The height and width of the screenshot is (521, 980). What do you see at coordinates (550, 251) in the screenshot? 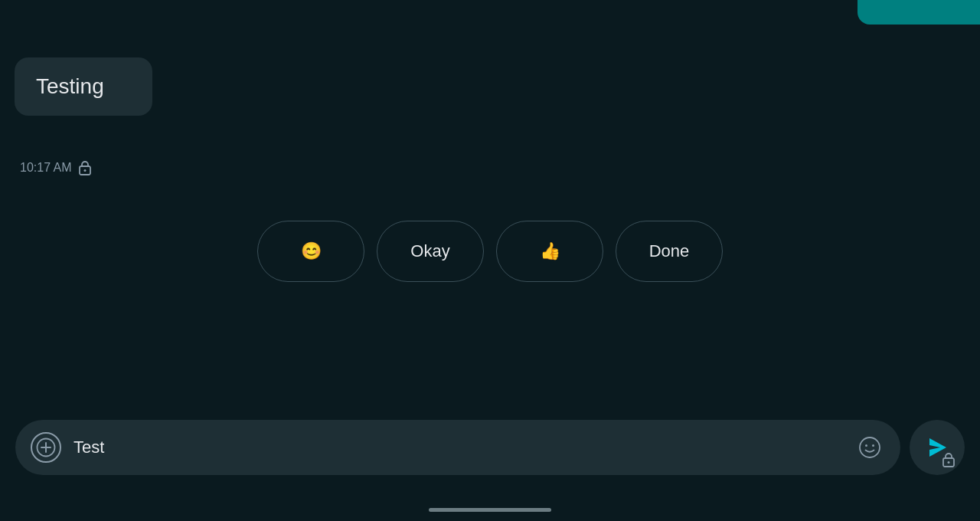
I see `quick-reply-thumbs-up: 👍` at bounding box center [550, 251].